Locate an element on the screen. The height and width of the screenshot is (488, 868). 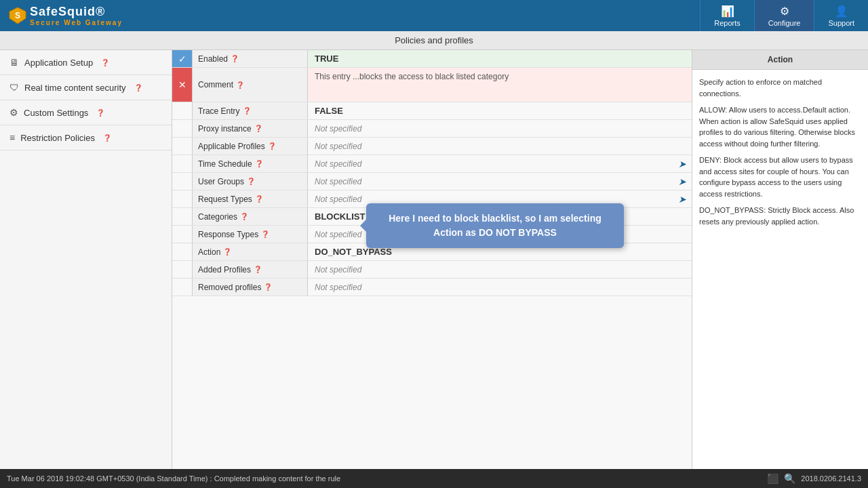
enabled-help-icon: ❓ is located at coordinates (235, 58).